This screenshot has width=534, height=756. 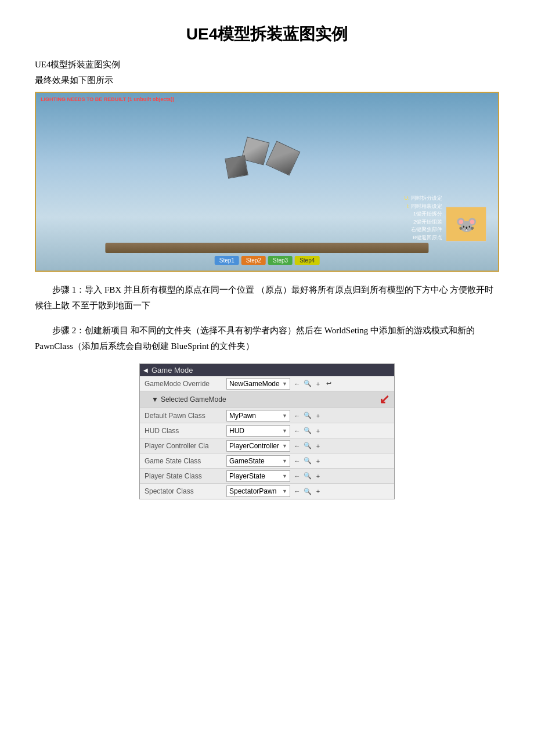 I want to click on selected-gamemode-subheader: ▼ Selected GameMode ↙, so click(x=267, y=399).